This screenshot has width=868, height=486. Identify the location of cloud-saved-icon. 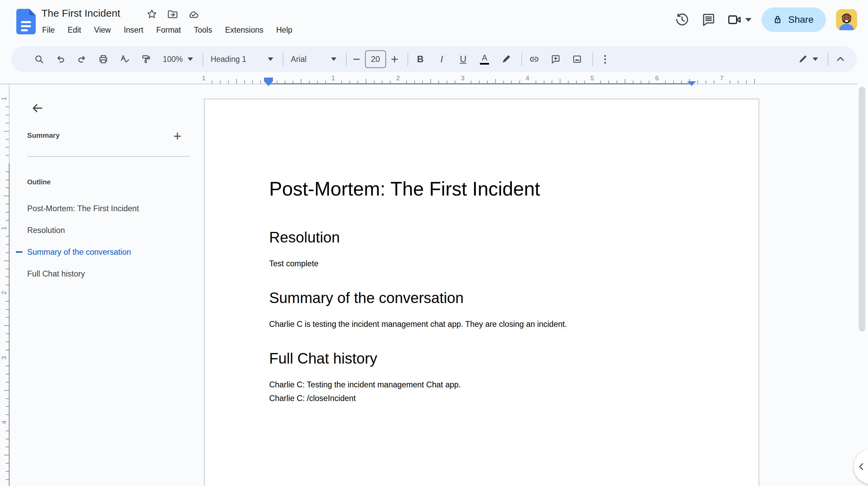
(193, 14).